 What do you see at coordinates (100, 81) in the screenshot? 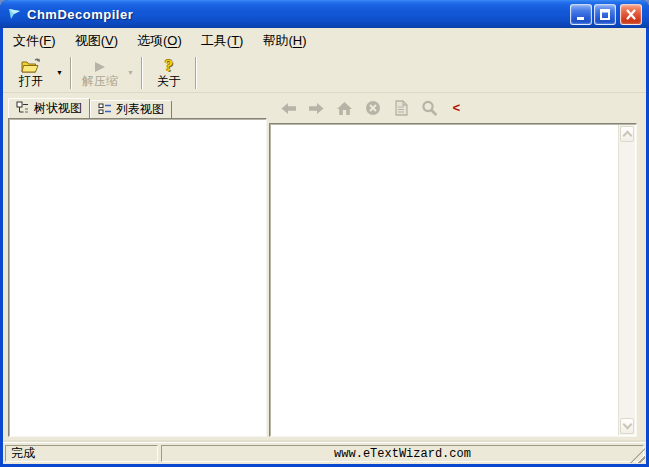
I see `extract-button-label: 解压缩` at bounding box center [100, 81].